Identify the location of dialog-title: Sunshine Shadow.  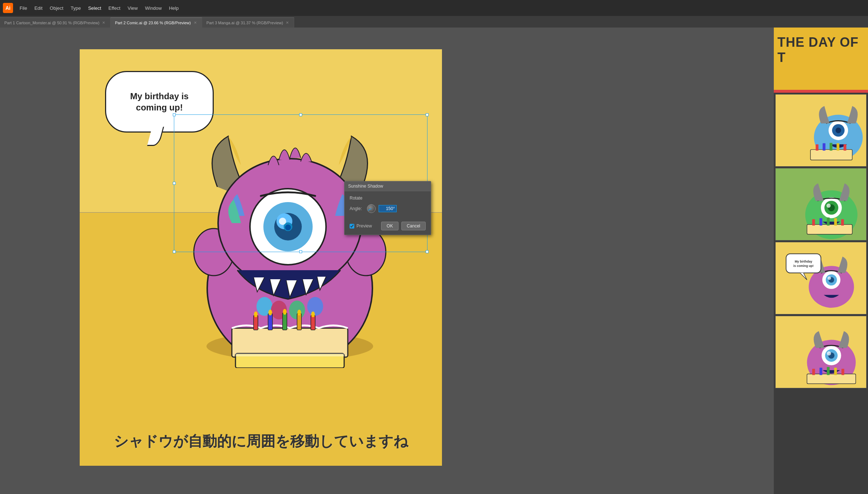
(388, 186).